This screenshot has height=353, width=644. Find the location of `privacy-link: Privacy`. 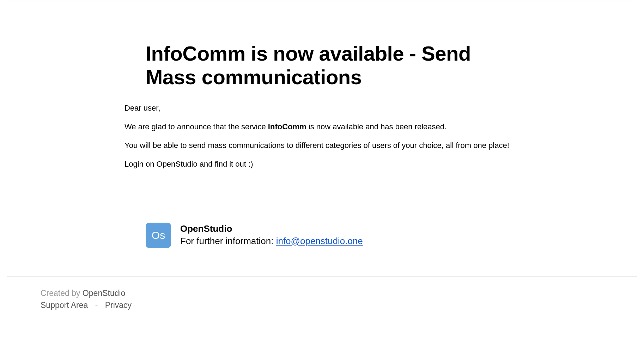

privacy-link: Privacy is located at coordinates (119, 305).